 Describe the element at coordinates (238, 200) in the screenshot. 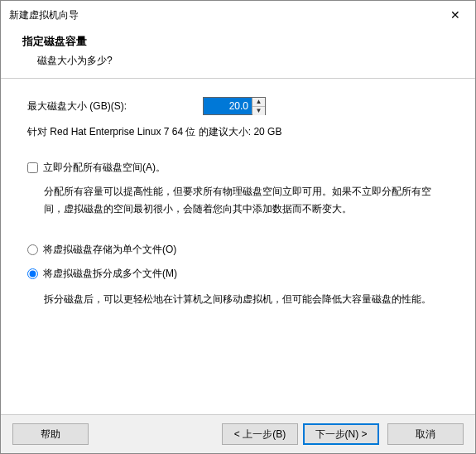

I see `allocate-description: 分配所有容量可以提高性能，但要求所有物理磁盘空间立即可用。如果不立即分配所有空间…` at that location.